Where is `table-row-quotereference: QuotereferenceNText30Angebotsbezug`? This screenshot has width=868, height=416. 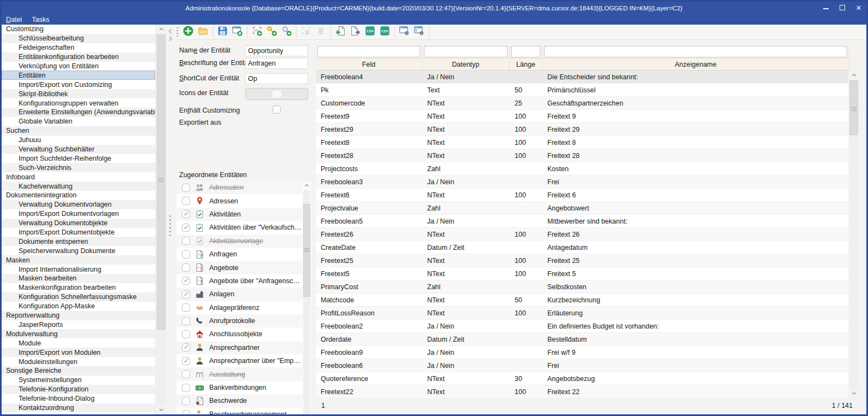
table-row-quotereference: QuotereferenceNText30Angebotsbezug is located at coordinates (582, 379).